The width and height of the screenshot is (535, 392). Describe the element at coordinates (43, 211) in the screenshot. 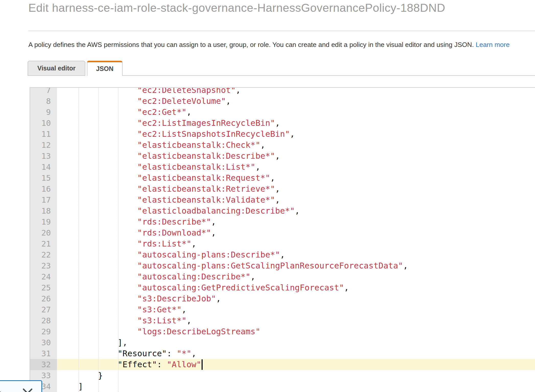

I see `line-number: 18` at that location.